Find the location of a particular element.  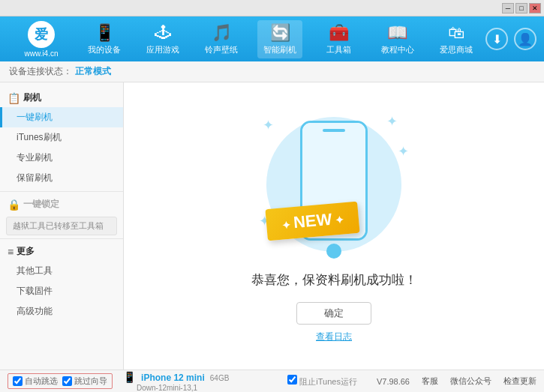

skip-guide-checkbox: 跳过向导 is located at coordinates (85, 381).